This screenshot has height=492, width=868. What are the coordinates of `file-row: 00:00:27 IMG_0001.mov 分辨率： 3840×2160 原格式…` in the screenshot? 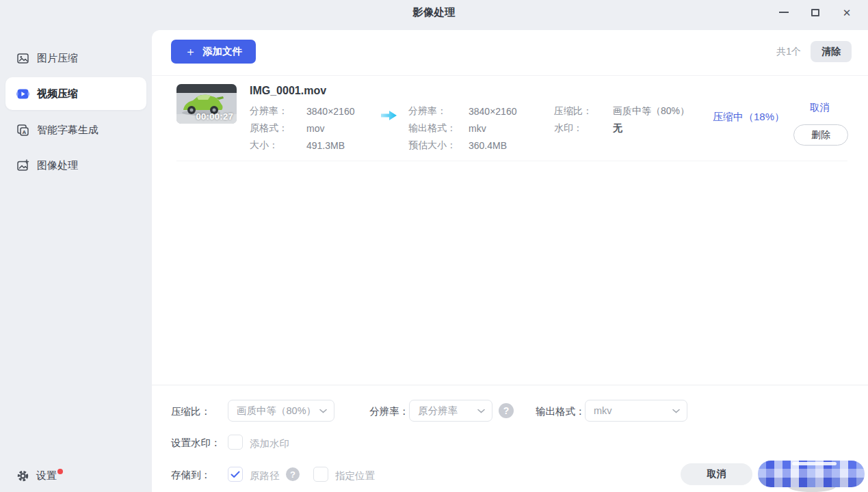 It's located at (521, 123).